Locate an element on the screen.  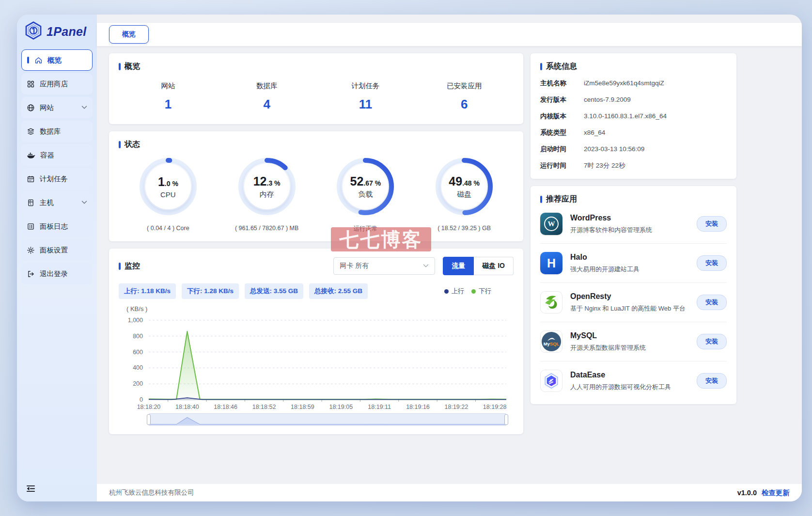
sidebar-item-label: 面板设置 is located at coordinates (54, 250).